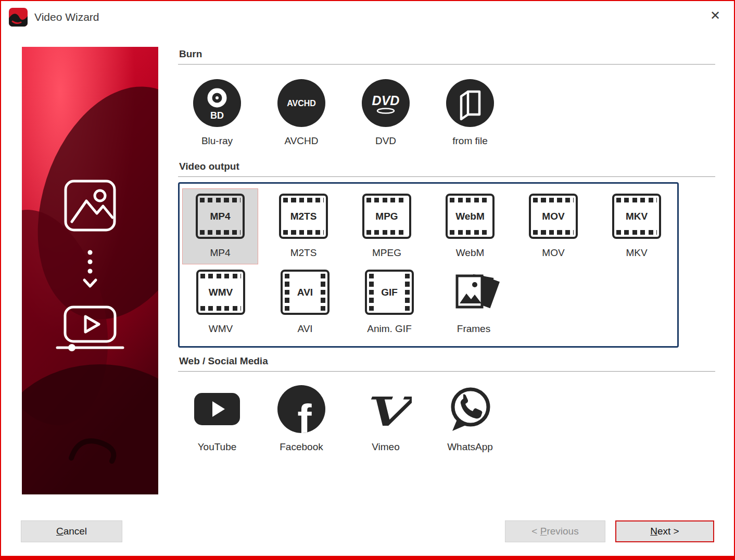 The width and height of the screenshot is (735, 560). Describe the element at coordinates (301, 447) in the screenshot. I see `web-option-label: Facebook` at that location.